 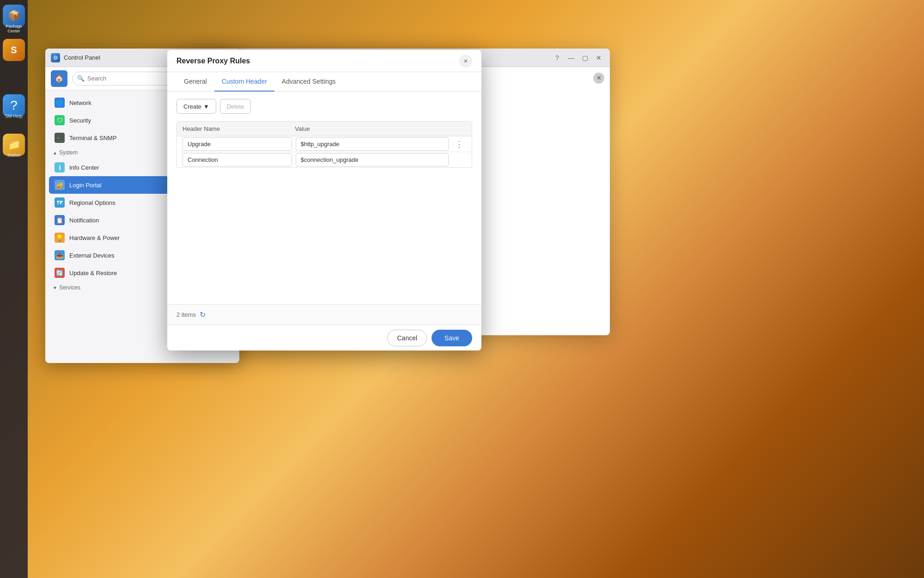 I want to click on column-header-name: Header Name, so click(x=238, y=129).